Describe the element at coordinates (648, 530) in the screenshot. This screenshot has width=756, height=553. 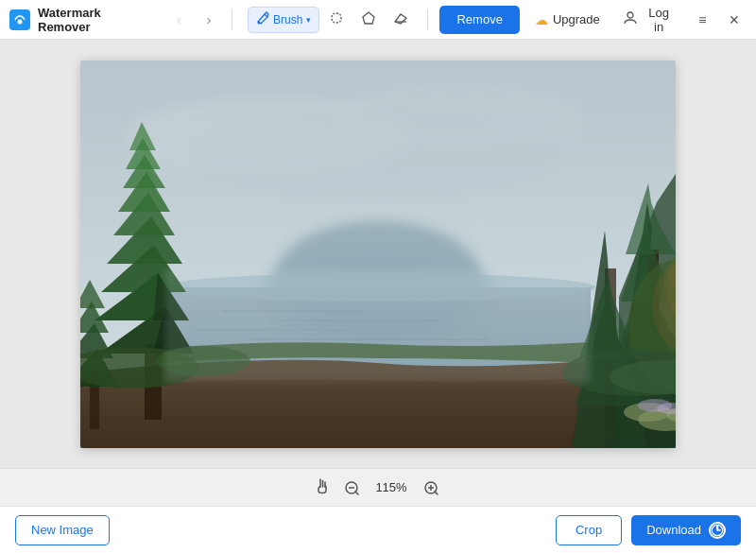
I see `bottom-right-actions: Crop Download` at that location.